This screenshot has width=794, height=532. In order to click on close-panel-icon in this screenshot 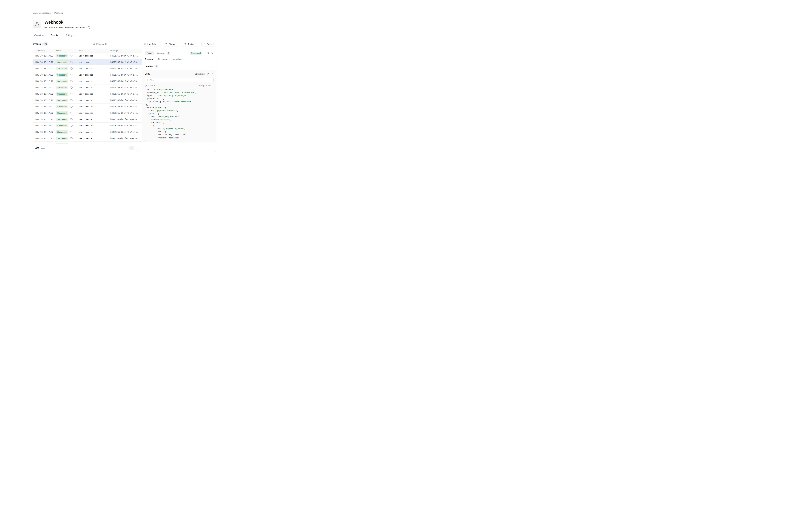, I will do `click(212, 53)`.